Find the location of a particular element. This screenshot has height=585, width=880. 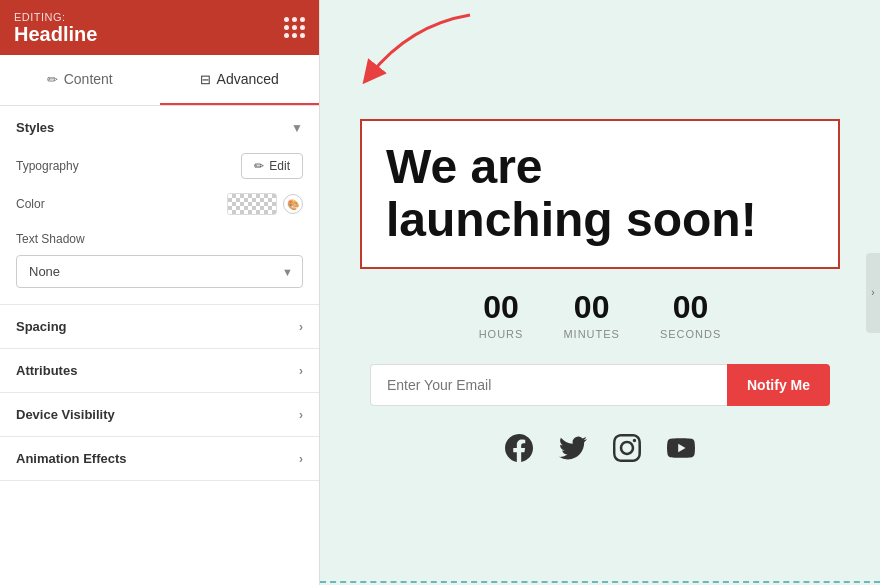

animation-effects-section-header: Animation Effects › is located at coordinates (160, 458).